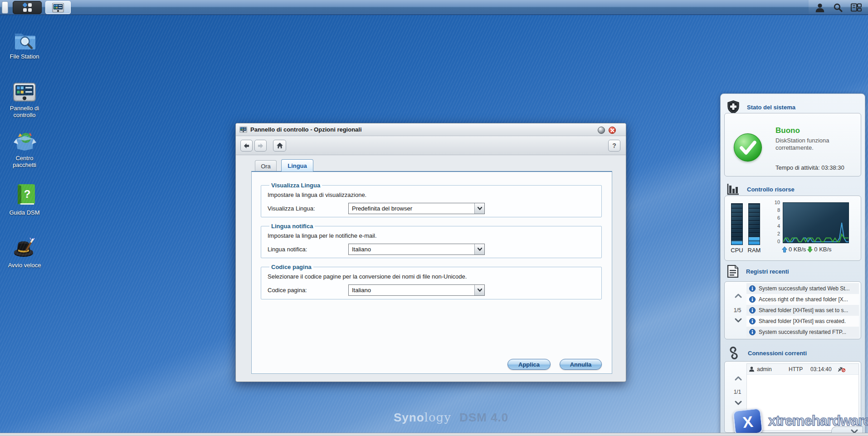  I want to click on resource-monitor-card: CPU RAM 10 8 6 4 2 0 0 KB/s, so click(793, 228).